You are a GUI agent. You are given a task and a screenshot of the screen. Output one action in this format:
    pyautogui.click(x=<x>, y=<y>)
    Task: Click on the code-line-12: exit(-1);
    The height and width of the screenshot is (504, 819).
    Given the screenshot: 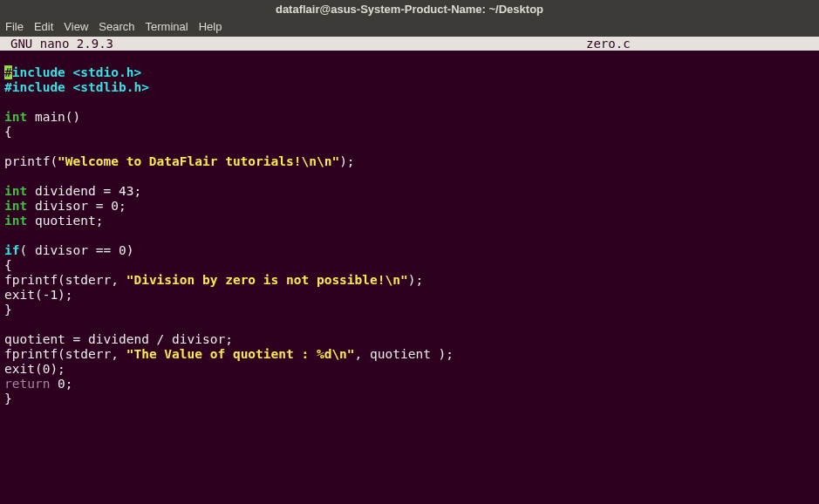 What is the action you would take?
    pyautogui.click(x=38, y=295)
    